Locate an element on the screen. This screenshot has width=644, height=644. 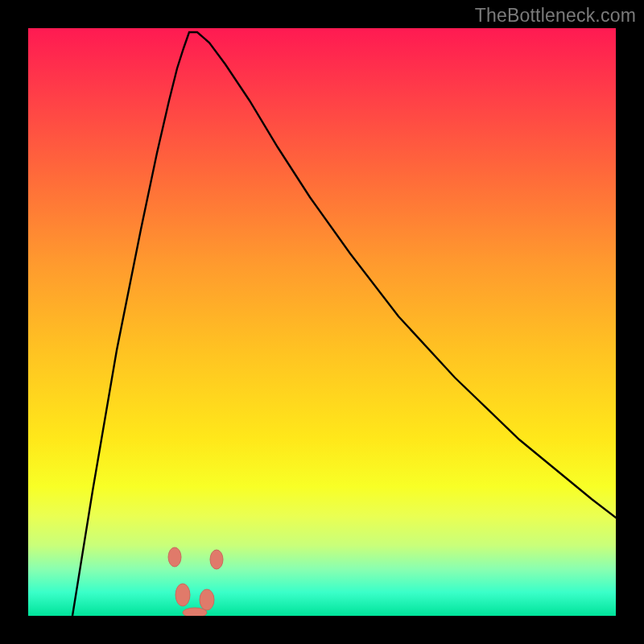
marker-bottom is located at coordinates (195, 612).